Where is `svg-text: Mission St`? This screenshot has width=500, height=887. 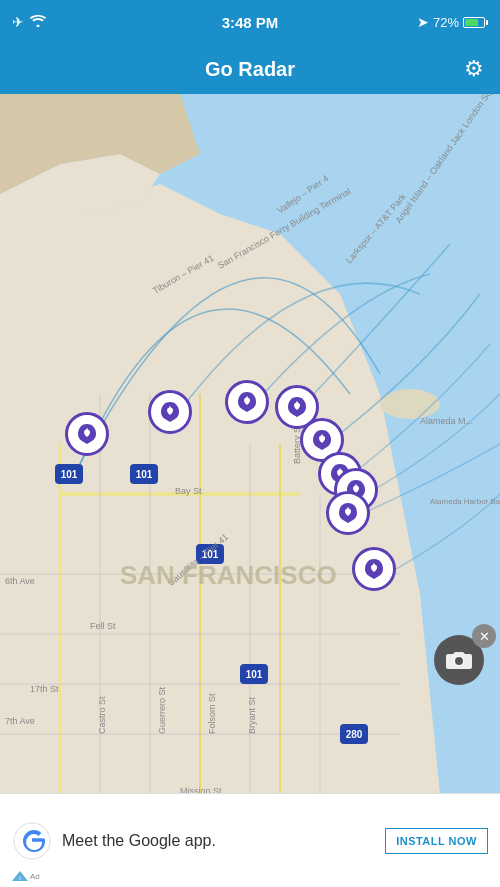
svg-text: Mission St is located at coordinates (201, 790).